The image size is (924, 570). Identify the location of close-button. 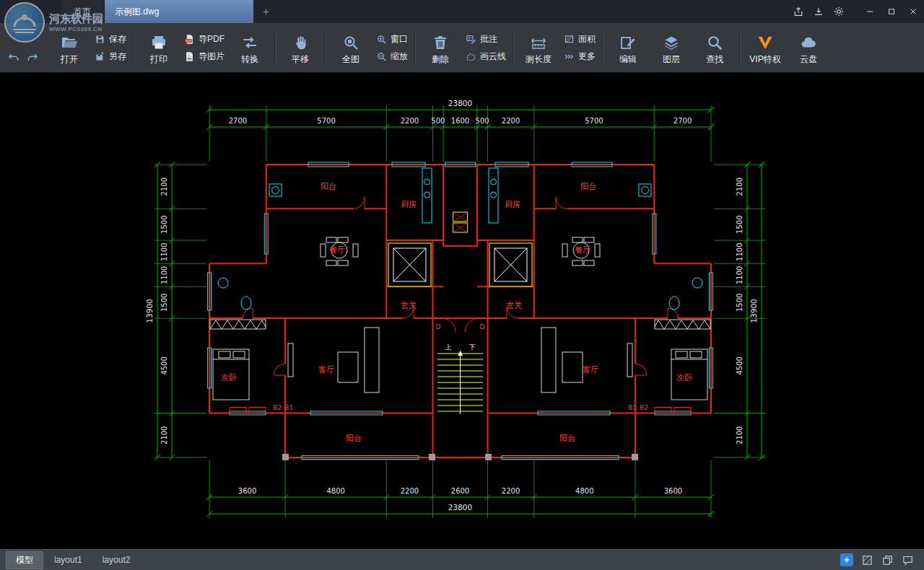
(913, 12).